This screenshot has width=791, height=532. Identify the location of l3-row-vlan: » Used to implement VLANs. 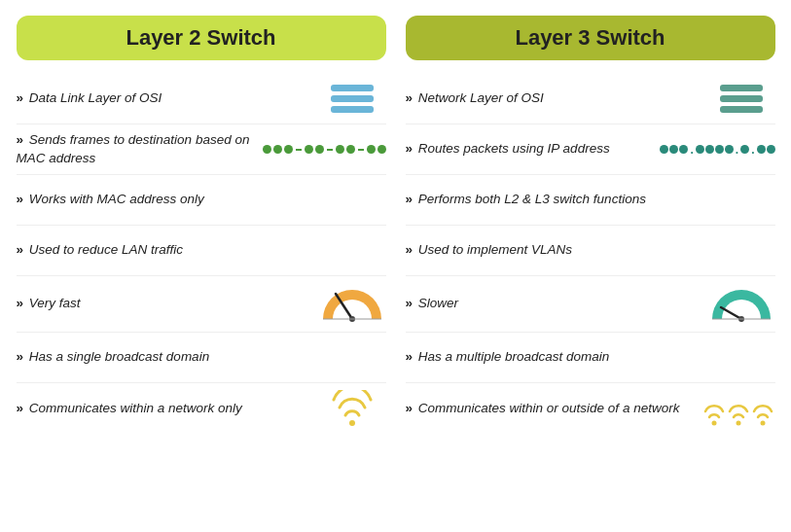
(591, 251).